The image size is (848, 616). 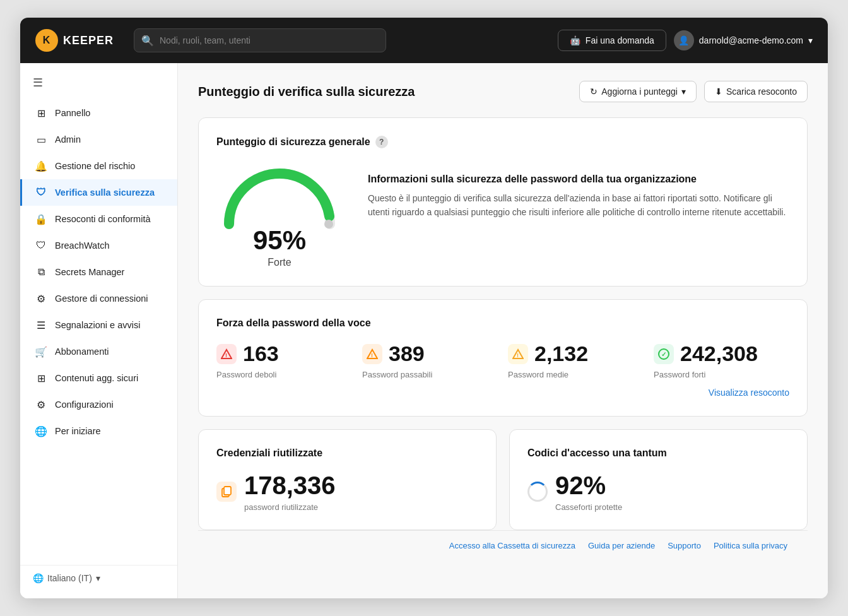 I want to click on sidebar-label-verifica: Verifica sulla sicurezza, so click(x=105, y=192).